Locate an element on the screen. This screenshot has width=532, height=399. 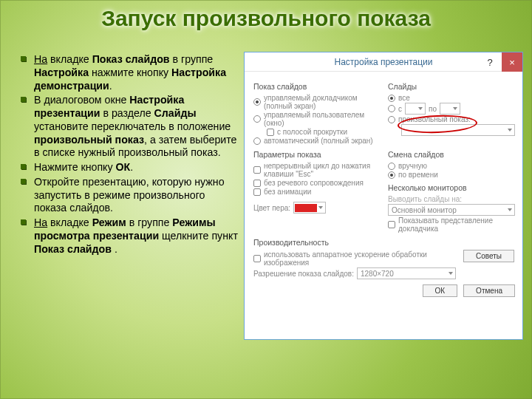
cancel-button: Отмена is located at coordinates (489, 291).